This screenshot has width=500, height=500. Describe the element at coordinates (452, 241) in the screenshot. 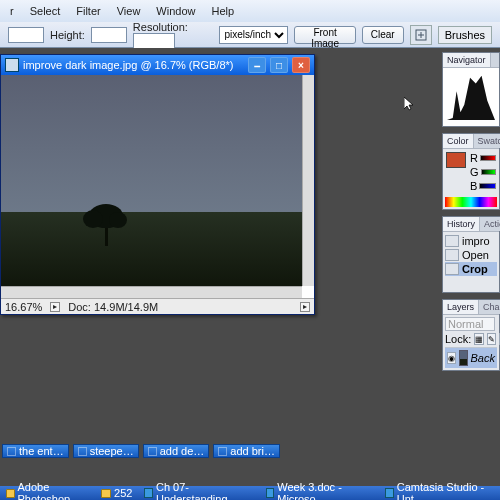

I see `snapshot-icon` at that location.